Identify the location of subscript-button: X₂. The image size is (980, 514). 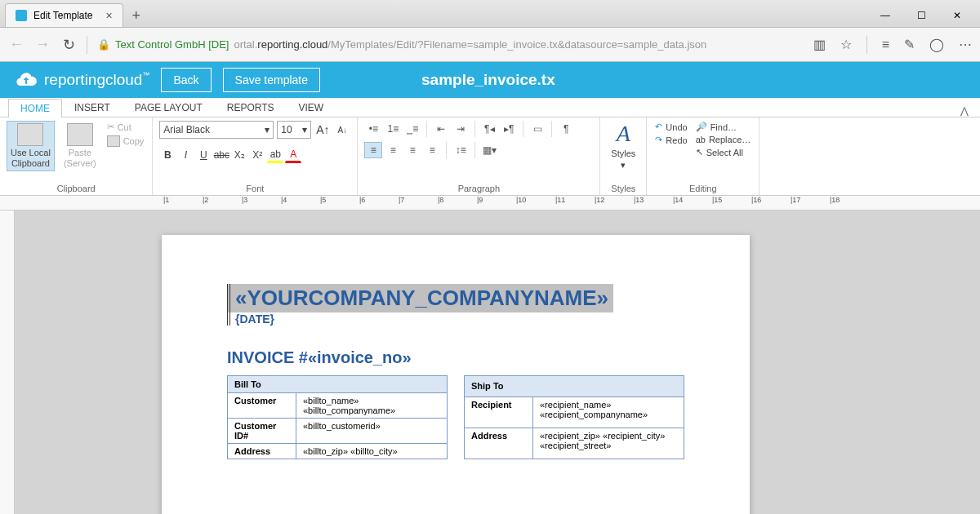
(239, 155).